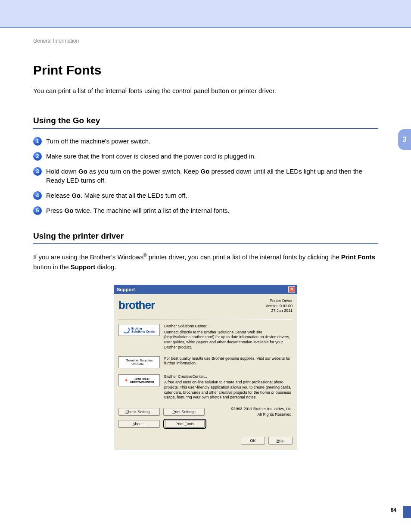 This screenshot has height=532, width=411. I want to click on step-text-1: Turn off the machine's power switch., so click(98, 141).